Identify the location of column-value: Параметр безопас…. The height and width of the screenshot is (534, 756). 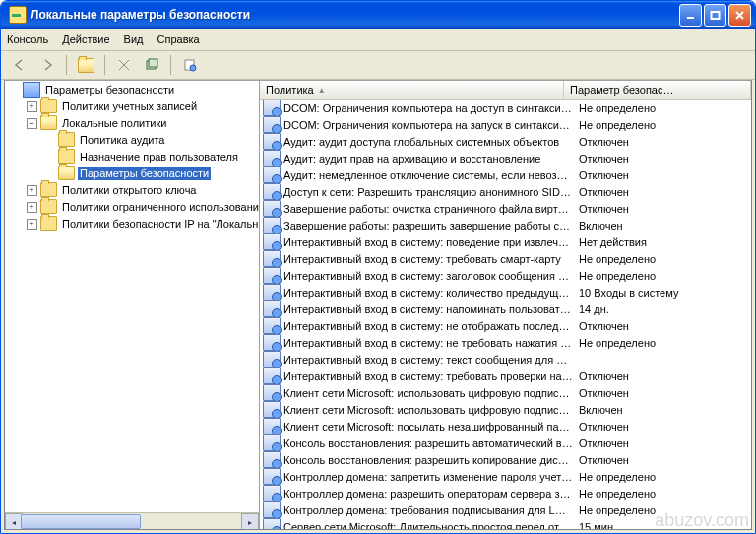
(658, 90).